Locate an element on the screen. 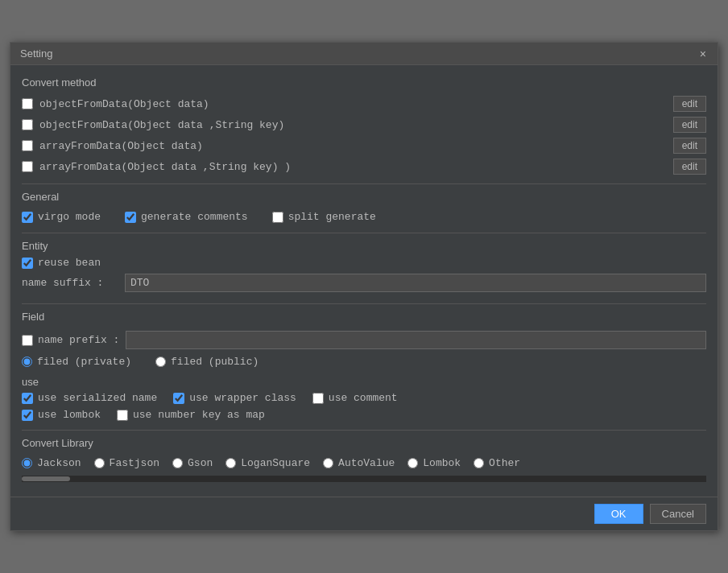  method-row-2: objectFromData(Object data ,String key) … is located at coordinates (364, 125).